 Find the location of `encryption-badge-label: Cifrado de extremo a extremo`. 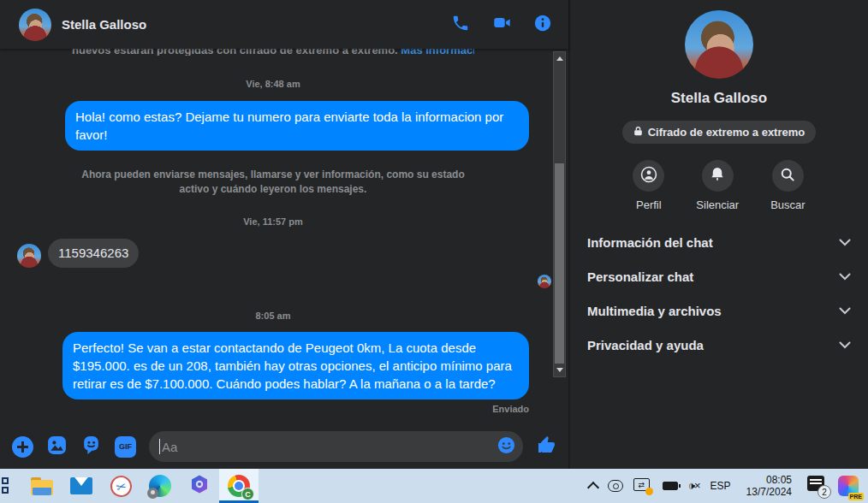

encryption-badge-label: Cifrado de extremo a extremo is located at coordinates (727, 132).